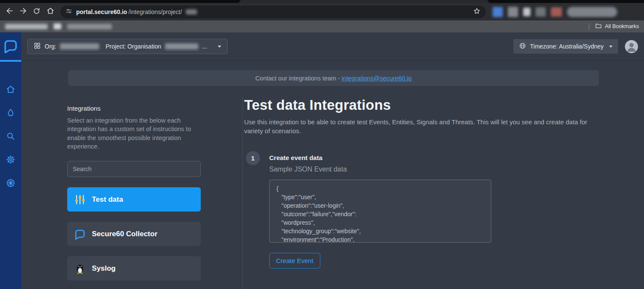 The width and height of the screenshot is (644, 289). I want to click on browser-toolbar: portal.secure60.io /integrations/project…, so click(322, 12).